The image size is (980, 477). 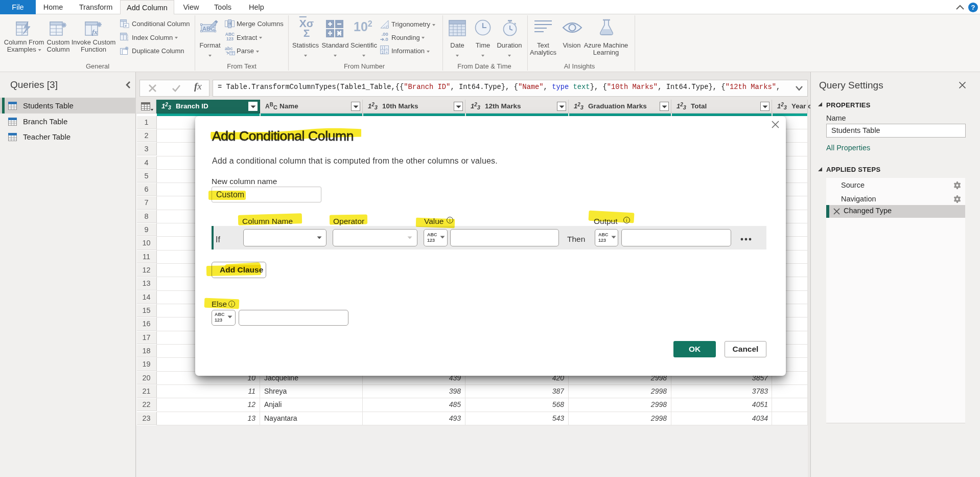 I want to click on svg-text: abc, so click(x=229, y=49).